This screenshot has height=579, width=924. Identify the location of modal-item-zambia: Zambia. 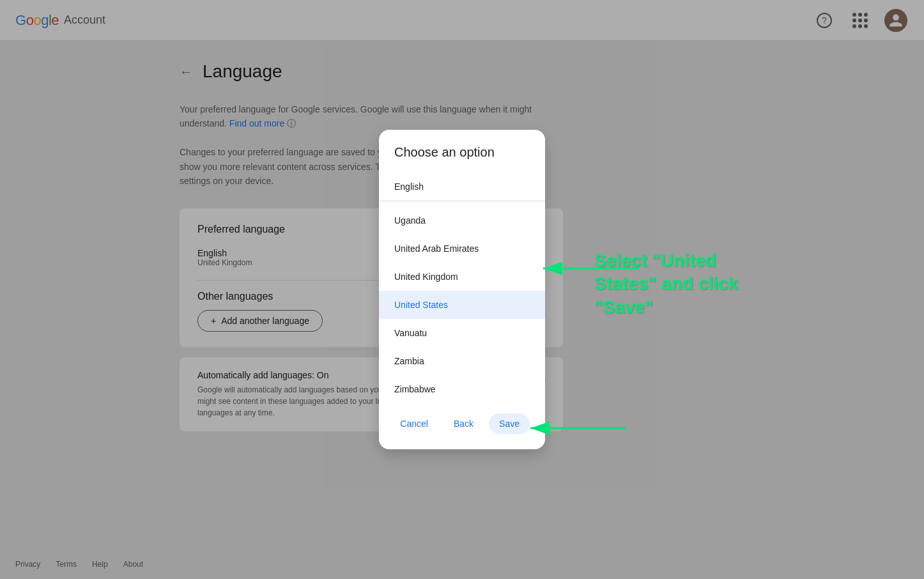
(462, 361).